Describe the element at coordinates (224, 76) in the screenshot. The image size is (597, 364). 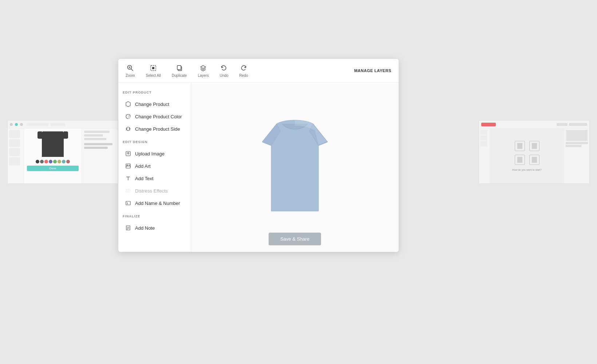
I see `undo-label: Undo` at that location.